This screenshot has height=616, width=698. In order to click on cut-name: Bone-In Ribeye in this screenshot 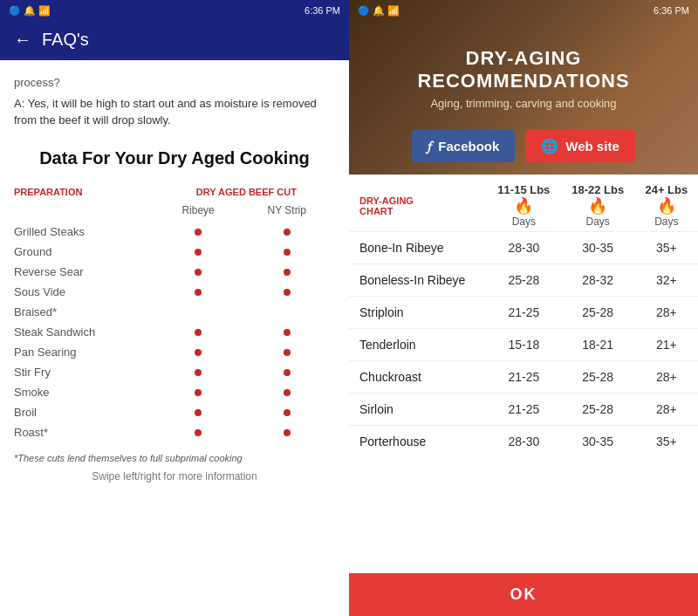, I will do `click(418, 248)`.